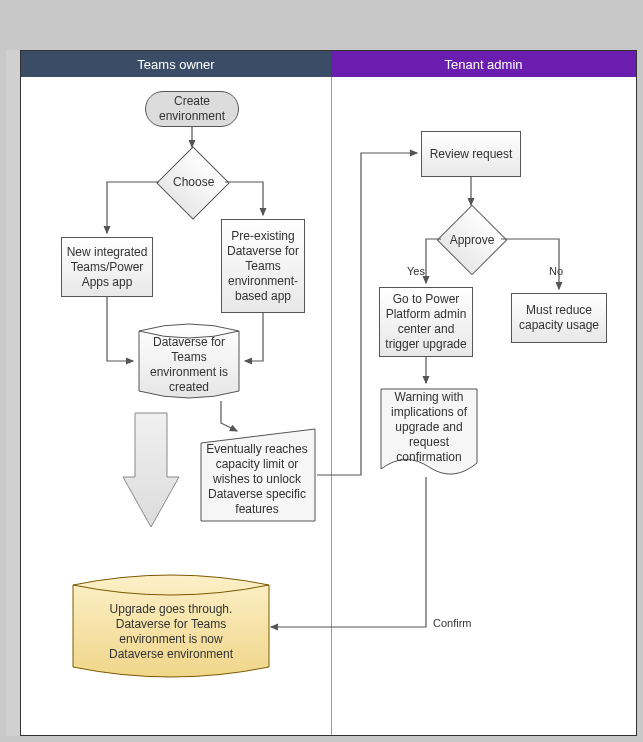 The image size is (643, 742). Describe the element at coordinates (192, 109) in the screenshot. I see `terminator-create-environment: Create environment` at that location.